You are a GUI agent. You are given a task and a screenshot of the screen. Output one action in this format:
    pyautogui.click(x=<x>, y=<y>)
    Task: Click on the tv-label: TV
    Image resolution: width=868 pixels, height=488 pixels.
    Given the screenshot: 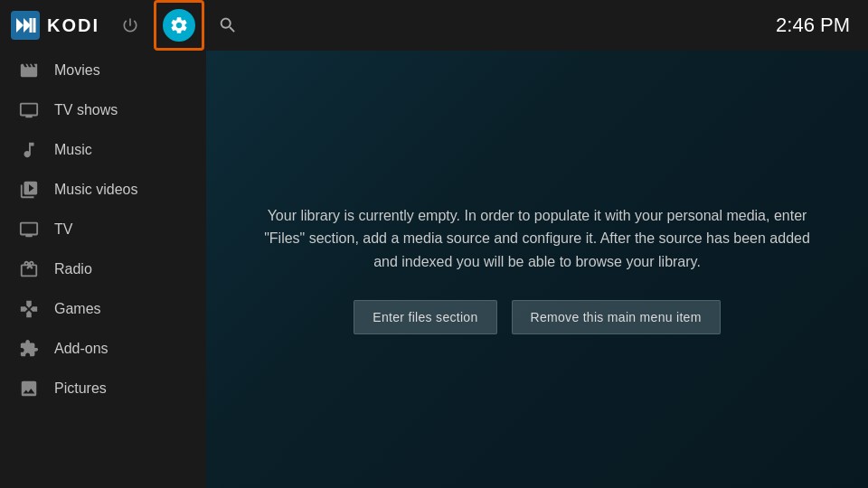 What is the action you would take?
    pyautogui.click(x=63, y=230)
    